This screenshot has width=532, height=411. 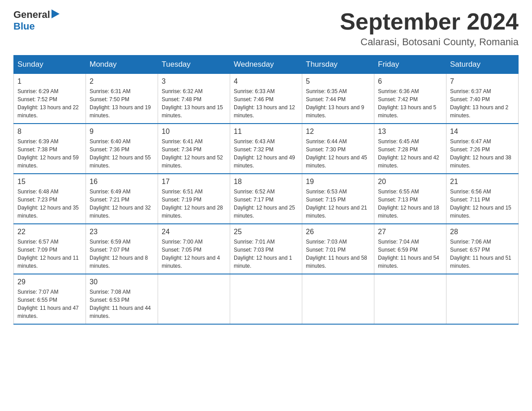 What do you see at coordinates (122, 304) in the screenshot?
I see `day-info: Sunrise: 7:08 AM Sunset: 6:53 PM Dayligh…` at bounding box center [122, 304].